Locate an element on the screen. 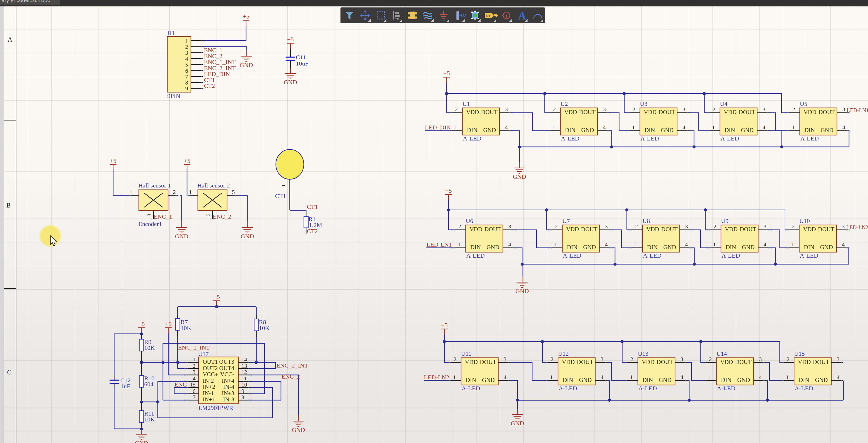 Image resolution: width=868 pixels, height=443 pixels. svg-text: U13 is located at coordinates (643, 354).